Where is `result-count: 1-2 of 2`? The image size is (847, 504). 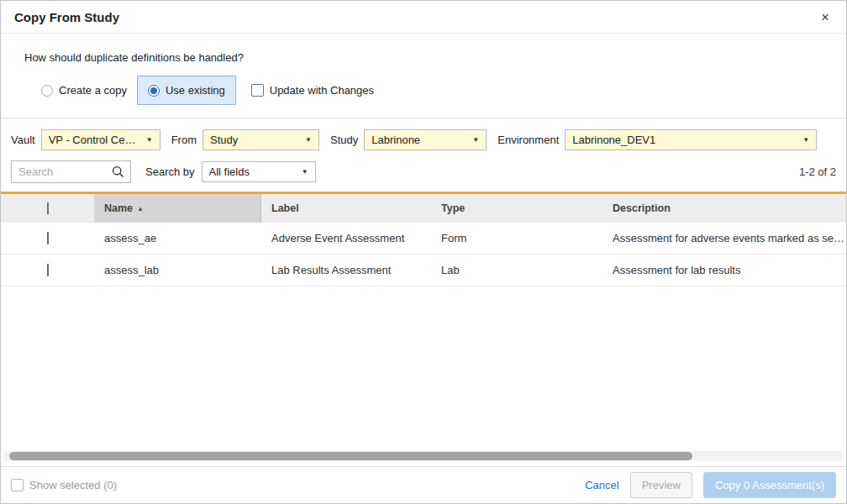 result-count: 1-2 of 2 is located at coordinates (818, 171).